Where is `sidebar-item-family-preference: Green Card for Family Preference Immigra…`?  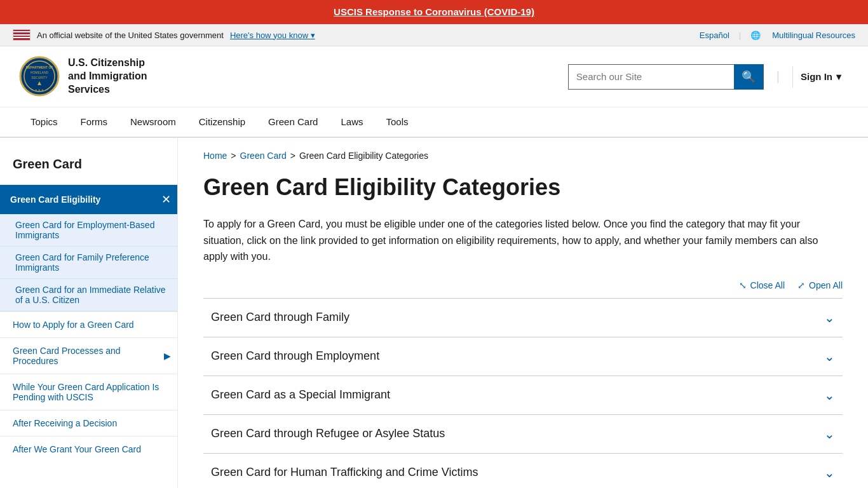
sidebar-item-family-preference: Green Card for Family Preference Immigra… is located at coordinates (89, 263).